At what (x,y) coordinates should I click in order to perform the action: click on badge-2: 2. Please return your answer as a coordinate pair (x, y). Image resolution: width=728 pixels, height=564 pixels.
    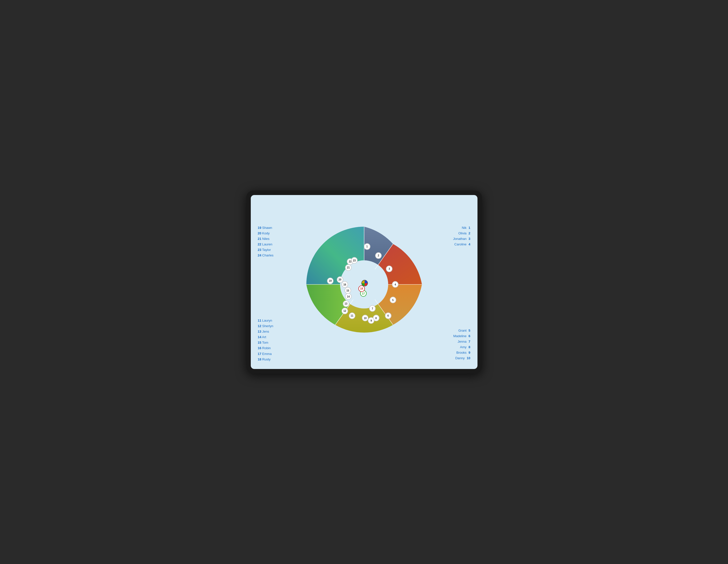
    Looking at the image, I should click on (378, 256).